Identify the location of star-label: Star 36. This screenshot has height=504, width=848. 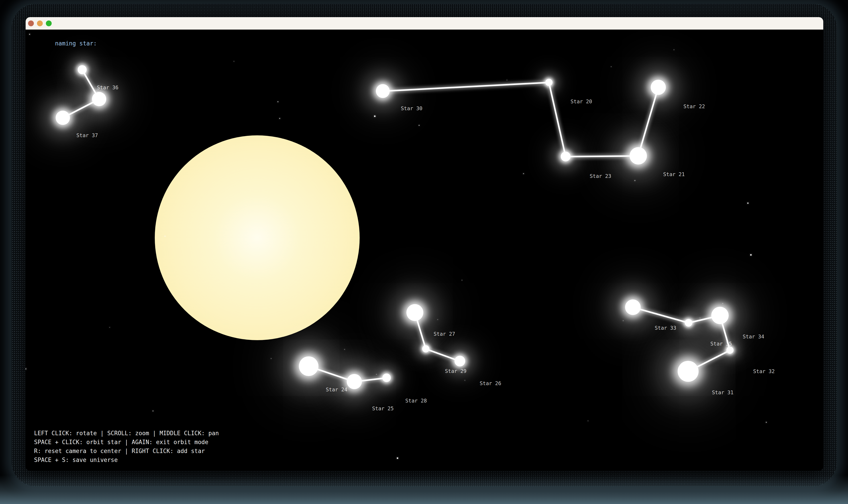
(108, 88).